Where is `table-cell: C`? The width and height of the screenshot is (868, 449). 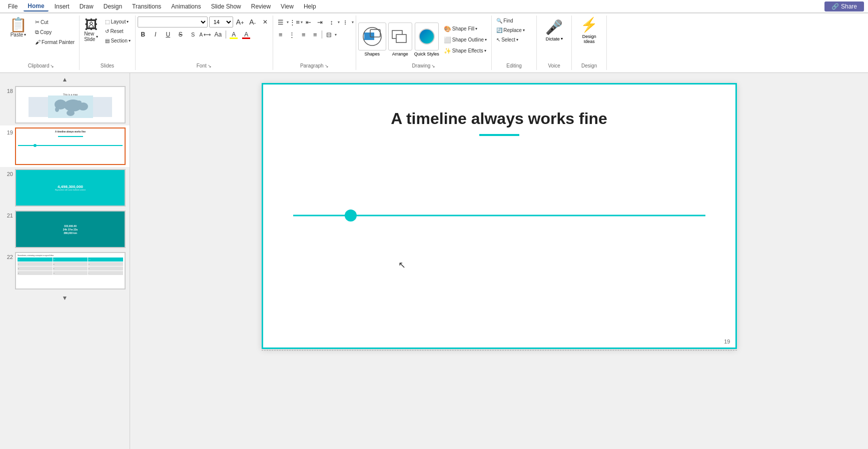
table-cell: C is located at coordinates (106, 264).